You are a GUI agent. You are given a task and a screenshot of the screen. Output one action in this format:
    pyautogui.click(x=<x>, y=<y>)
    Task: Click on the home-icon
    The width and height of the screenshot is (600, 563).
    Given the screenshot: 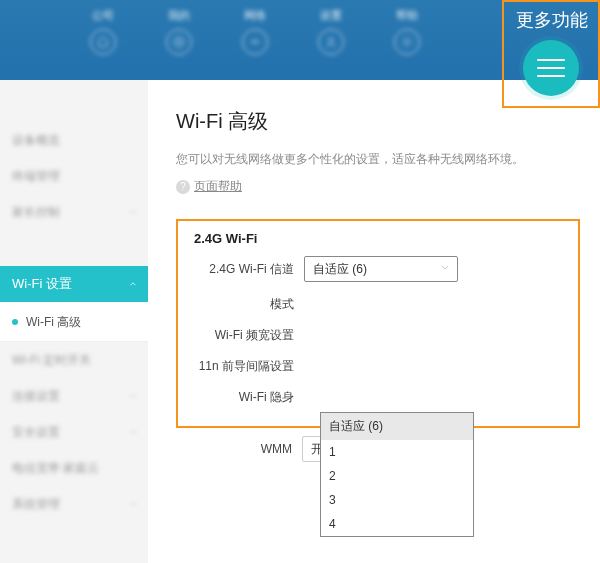 What is the action you would take?
    pyautogui.click(x=103, y=42)
    